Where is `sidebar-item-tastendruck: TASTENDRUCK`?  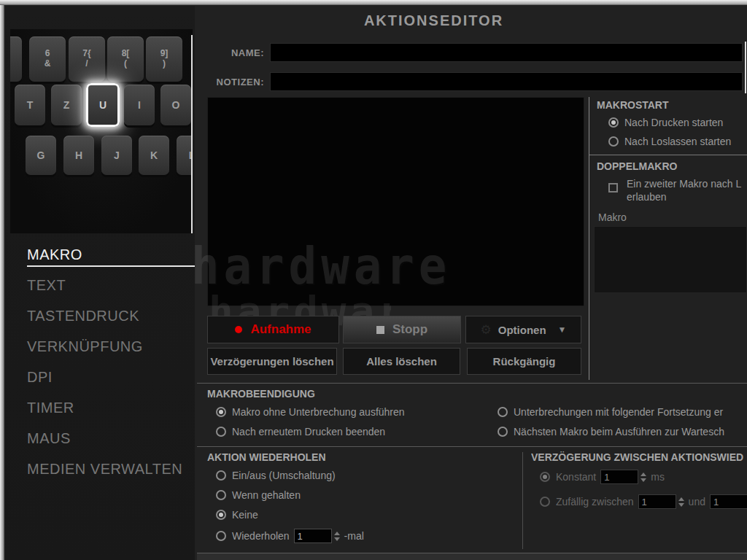
sidebar-item-tastendruck: TASTENDRUCK is located at coordinates (111, 316).